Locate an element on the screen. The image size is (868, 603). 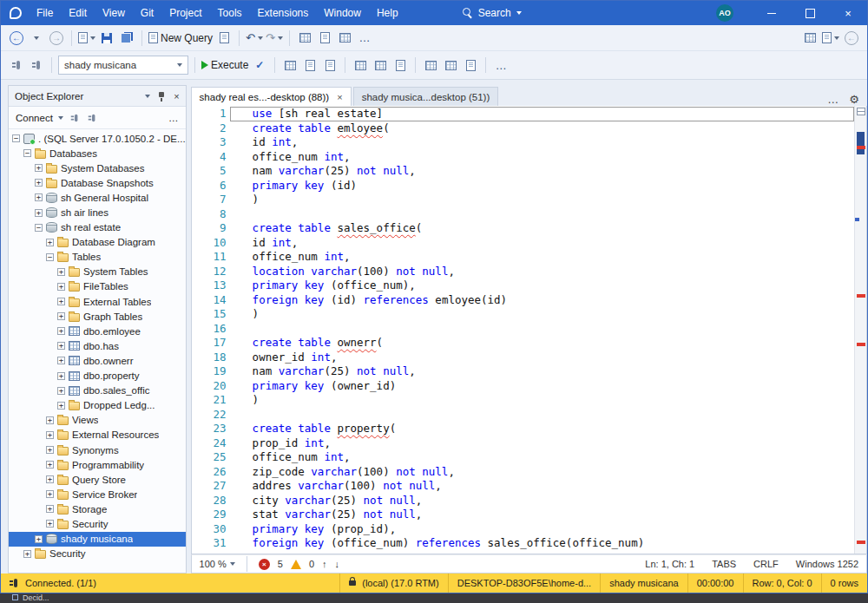
uncomment-button is located at coordinates (380, 65).